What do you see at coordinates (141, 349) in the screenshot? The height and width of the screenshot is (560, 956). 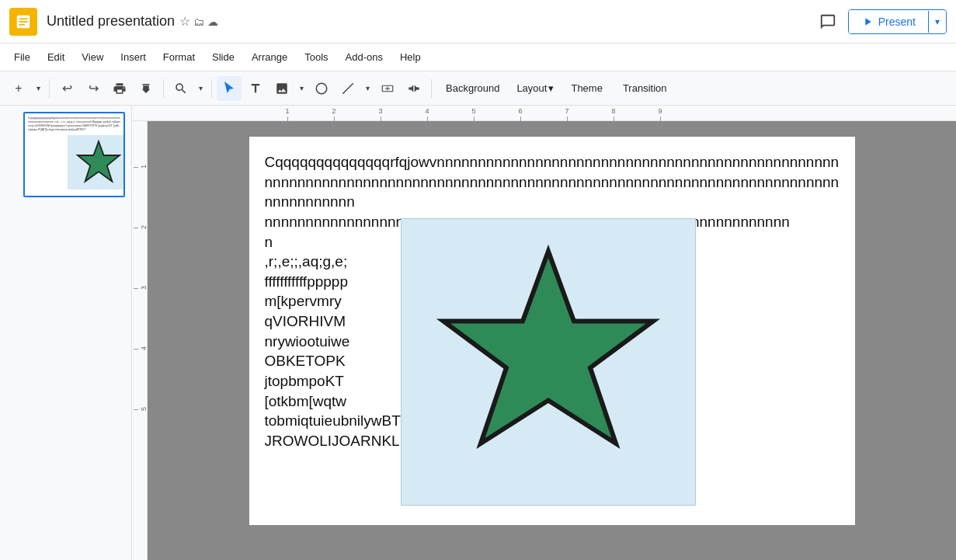 I see `side-tick-4: 4` at bounding box center [141, 349].